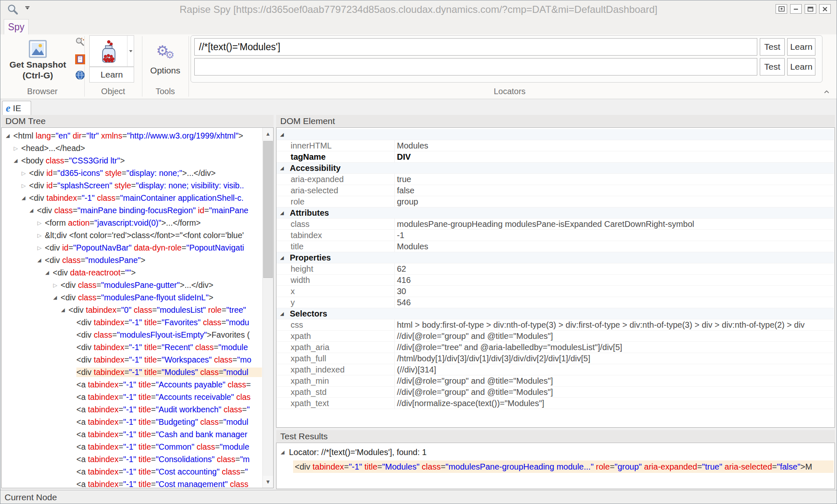  I want to click on minimize-button, so click(796, 9).